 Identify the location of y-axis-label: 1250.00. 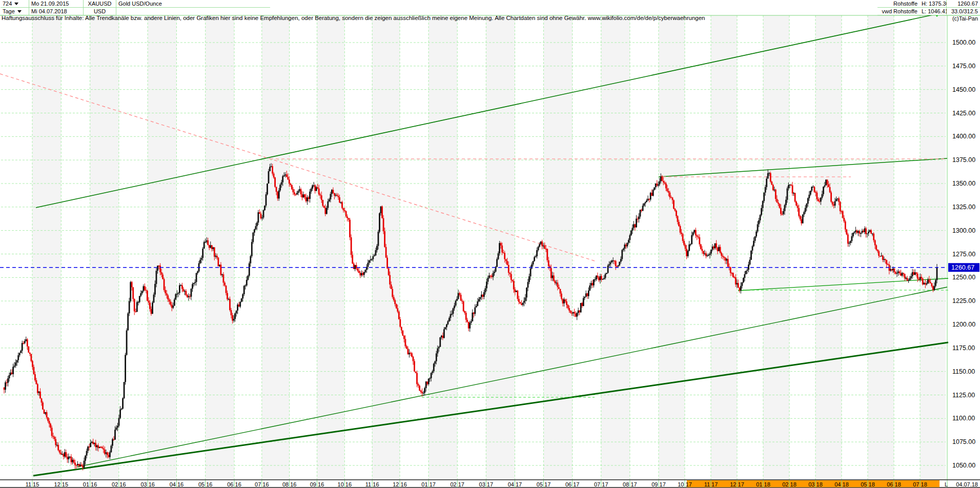
(964, 277).